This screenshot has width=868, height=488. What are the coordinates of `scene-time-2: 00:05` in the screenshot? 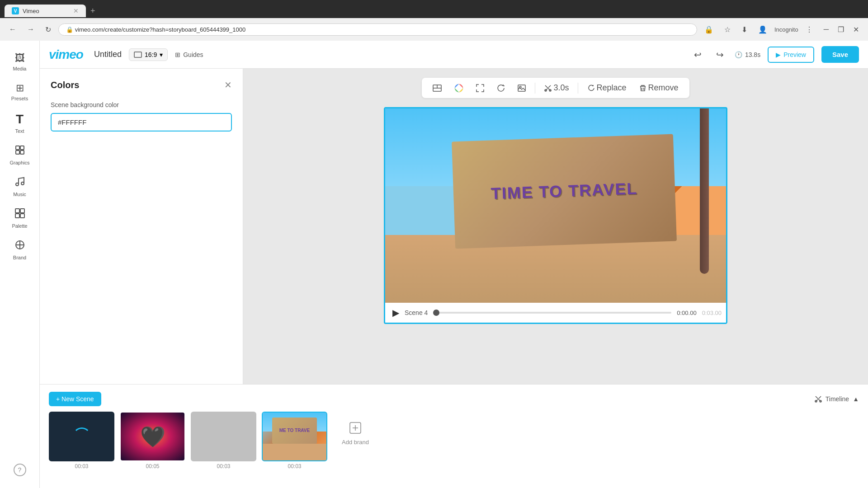 It's located at (153, 466).